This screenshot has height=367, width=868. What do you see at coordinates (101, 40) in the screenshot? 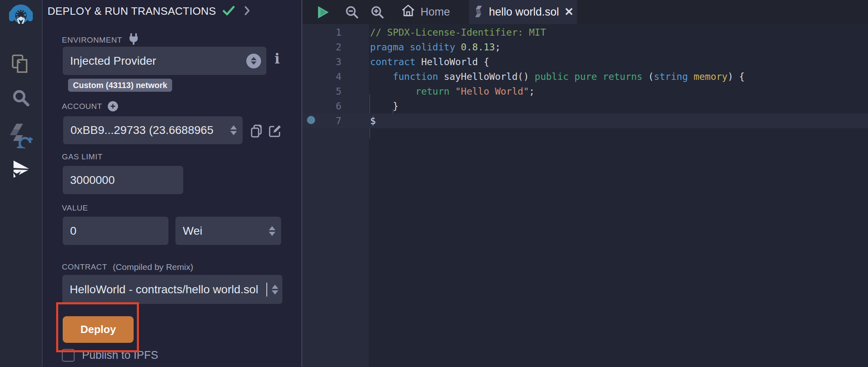
I see `environment-label: ENVIRONMENT` at bounding box center [101, 40].